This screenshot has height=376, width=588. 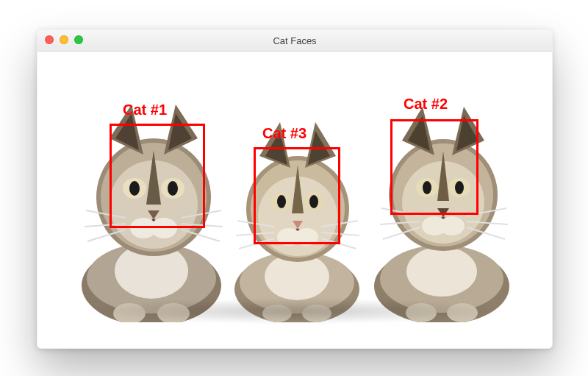 I want to click on minimize-icon, so click(x=64, y=40).